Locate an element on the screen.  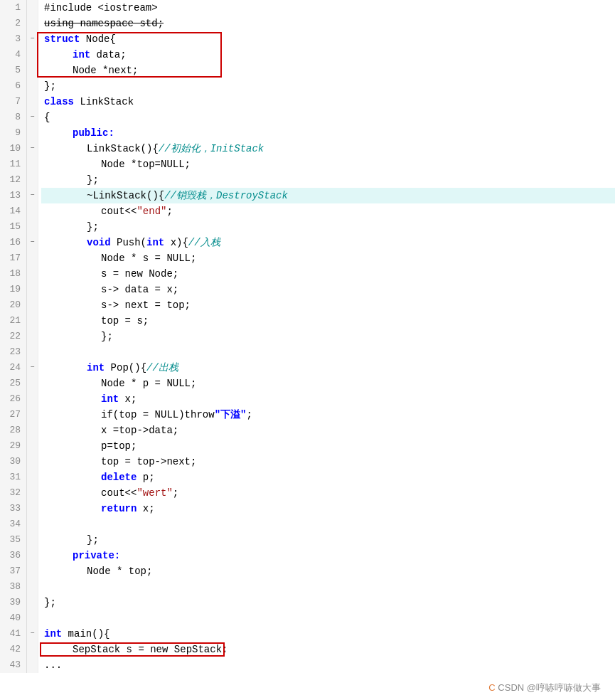
code-segment: ; is located at coordinates (176, 493).